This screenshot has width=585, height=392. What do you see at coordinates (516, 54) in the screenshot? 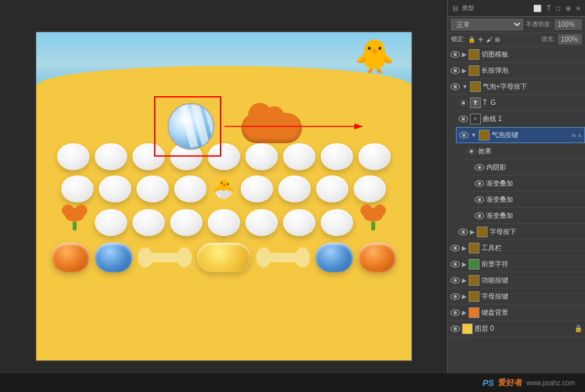
I see `layer-item: ▶ 切图模板` at bounding box center [516, 54].